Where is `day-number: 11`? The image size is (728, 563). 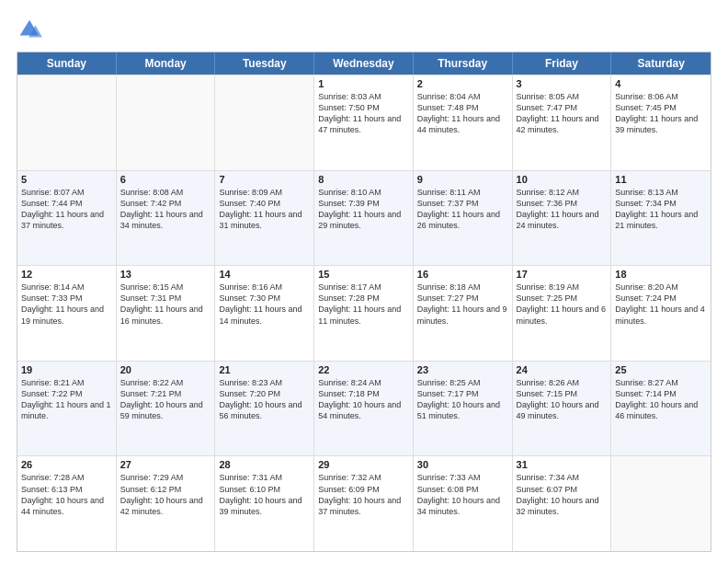
day-number: 11 is located at coordinates (661, 179).